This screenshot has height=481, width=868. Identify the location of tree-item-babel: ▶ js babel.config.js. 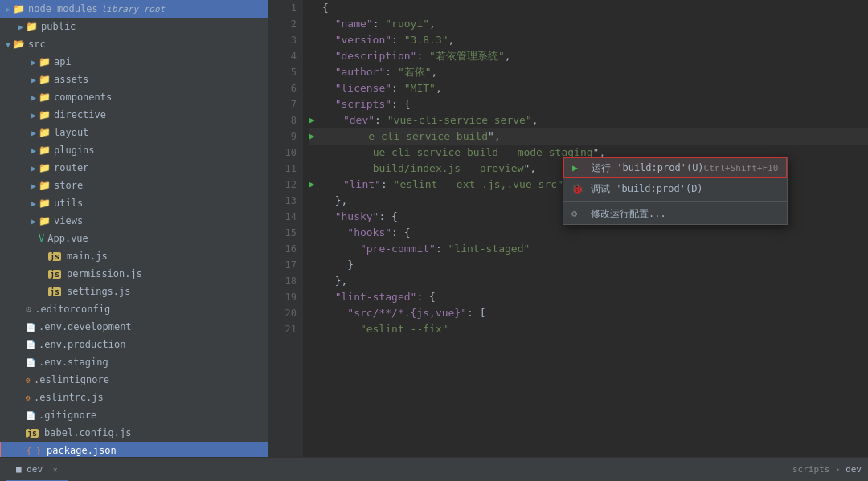
(134, 433).